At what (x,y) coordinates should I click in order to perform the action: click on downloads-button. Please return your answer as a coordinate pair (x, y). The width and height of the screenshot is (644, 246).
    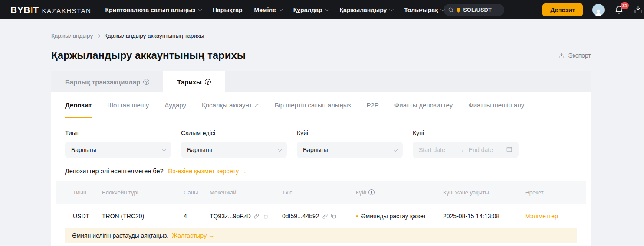
    Looking at the image, I should click on (638, 10).